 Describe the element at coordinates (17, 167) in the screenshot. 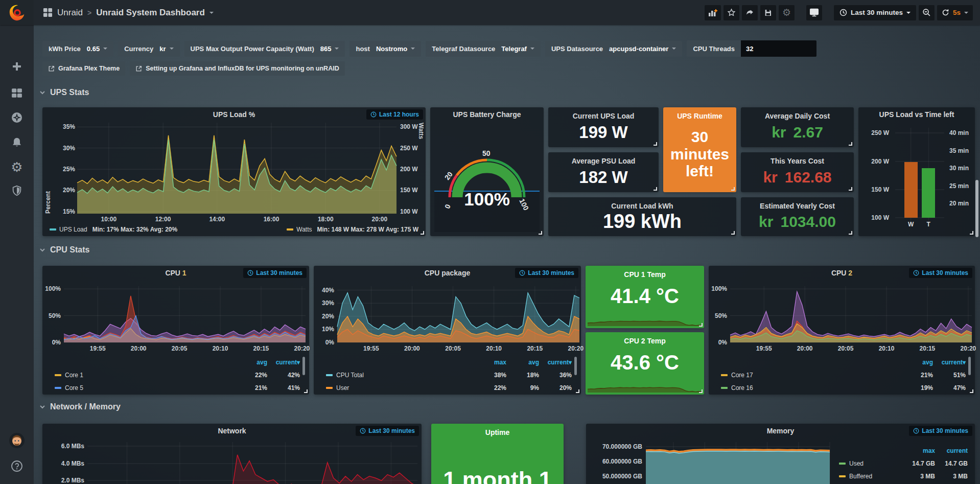

I see `configuration-menu-item: ⚙` at that location.